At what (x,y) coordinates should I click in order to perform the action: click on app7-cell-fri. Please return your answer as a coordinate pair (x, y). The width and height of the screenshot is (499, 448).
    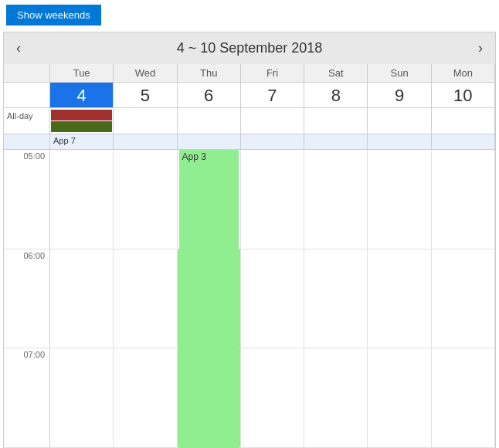
    Looking at the image, I should click on (273, 142).